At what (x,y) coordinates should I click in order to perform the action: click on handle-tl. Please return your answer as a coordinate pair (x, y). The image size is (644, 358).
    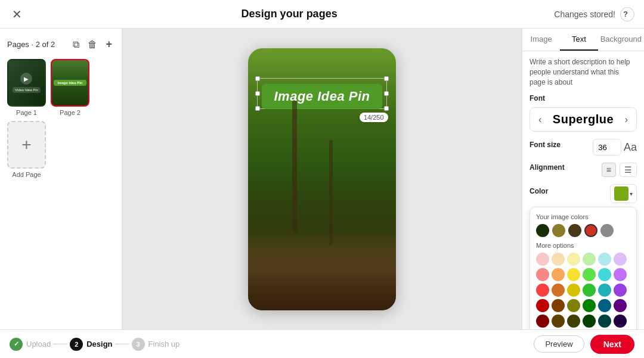
    Looking at the image, I should click on (258, 79).